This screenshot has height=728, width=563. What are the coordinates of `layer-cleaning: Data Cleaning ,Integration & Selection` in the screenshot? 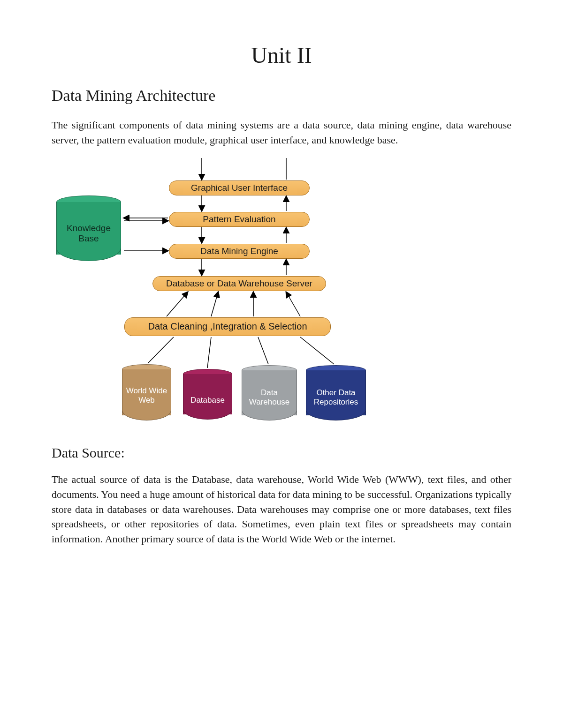 It's located at (228, 327).